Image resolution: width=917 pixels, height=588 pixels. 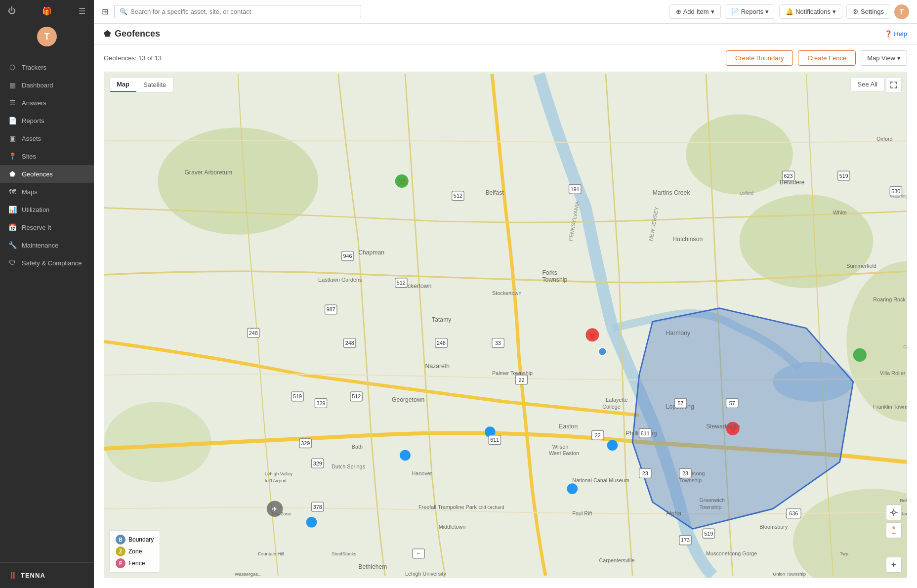 I want to click on sidebar-item-utilization: 📊 Utilization, so click(x=47, y=210).